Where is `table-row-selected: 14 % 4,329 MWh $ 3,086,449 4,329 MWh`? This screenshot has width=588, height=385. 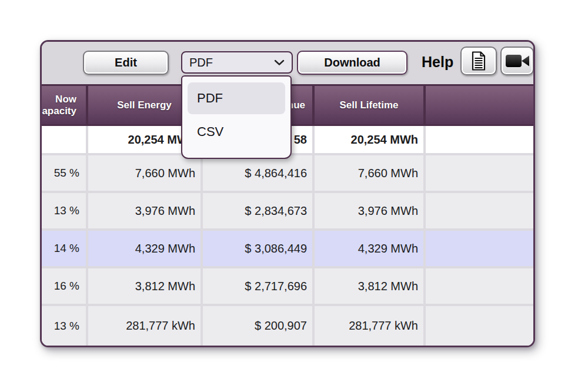
table-row-selected: 14 % 4,329 MWh $ 3,086,449 4,329 MWh is located at coordinates (288, 248).